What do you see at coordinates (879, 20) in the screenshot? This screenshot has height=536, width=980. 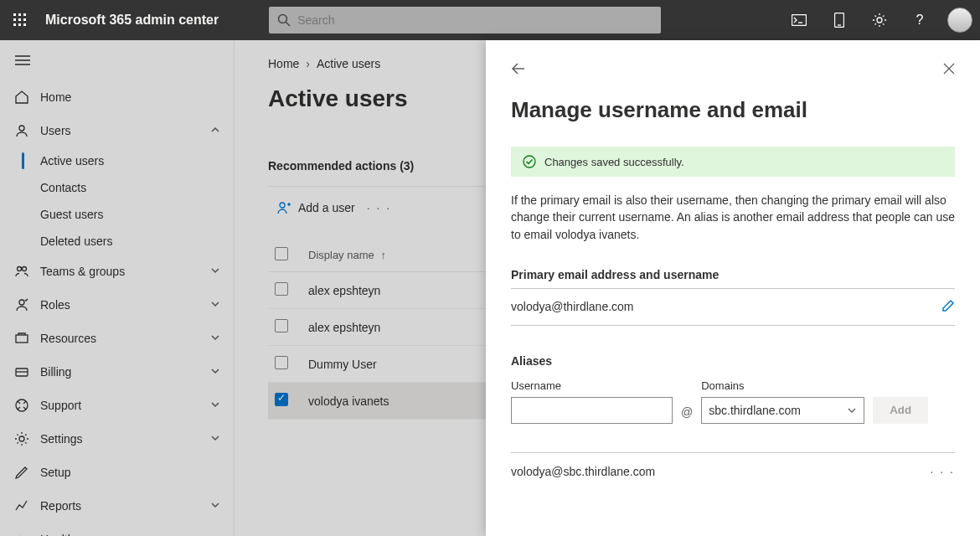 I see `settings-gear-icon` at bounding box center [879, 20].